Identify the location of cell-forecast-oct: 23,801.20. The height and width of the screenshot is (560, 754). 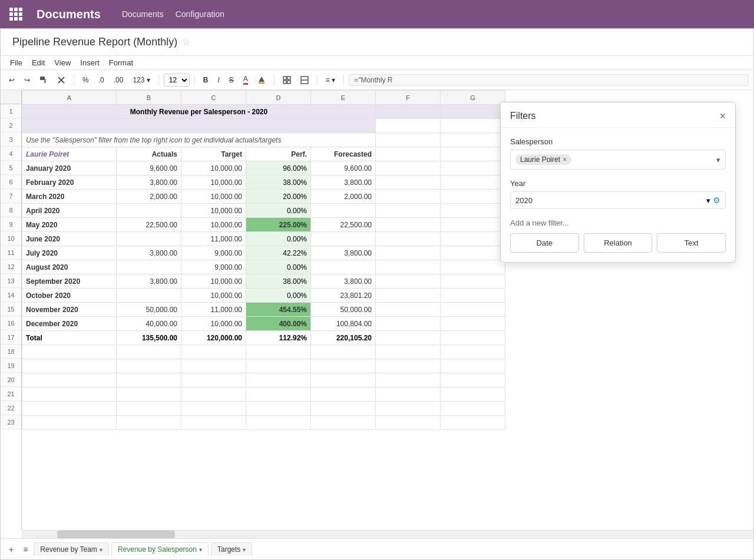
(343, 296).